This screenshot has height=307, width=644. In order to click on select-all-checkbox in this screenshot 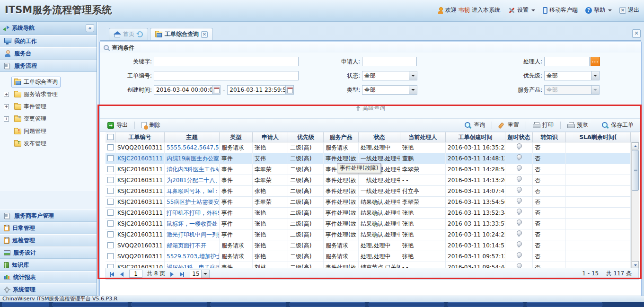, I will do `click(111, 137)`.